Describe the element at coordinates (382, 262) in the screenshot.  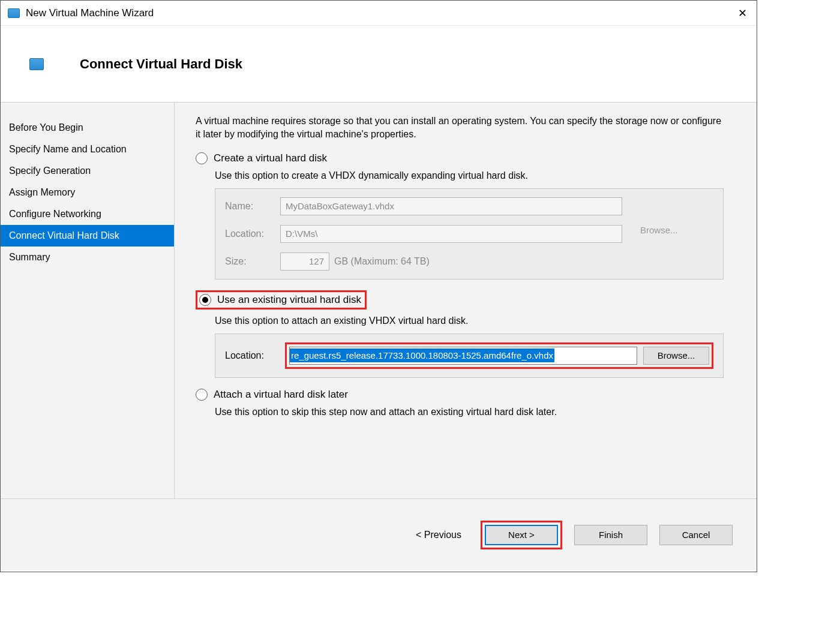
I see `size-suffix: GB (Maximum: 64 TB)` at that location.